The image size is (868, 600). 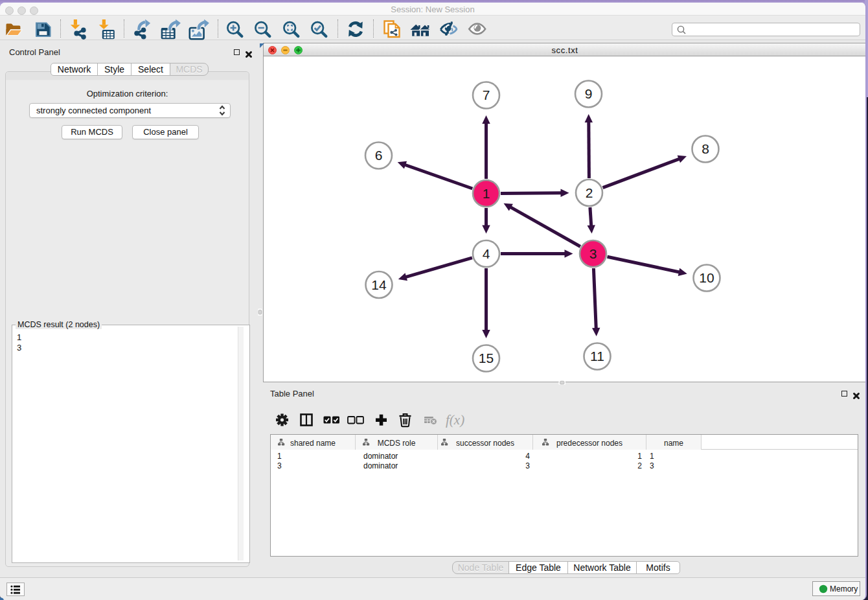 I want to click on svg-text: f(x), so click(x=455, y=420).